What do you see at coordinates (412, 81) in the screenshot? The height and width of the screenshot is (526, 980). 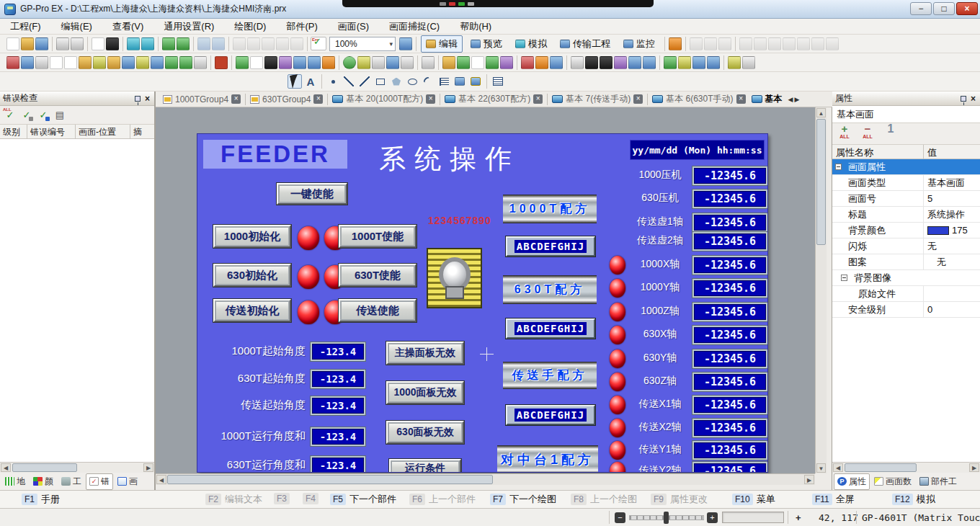 I see `ellipse-tool-icon` at bounding box center [412, 81].